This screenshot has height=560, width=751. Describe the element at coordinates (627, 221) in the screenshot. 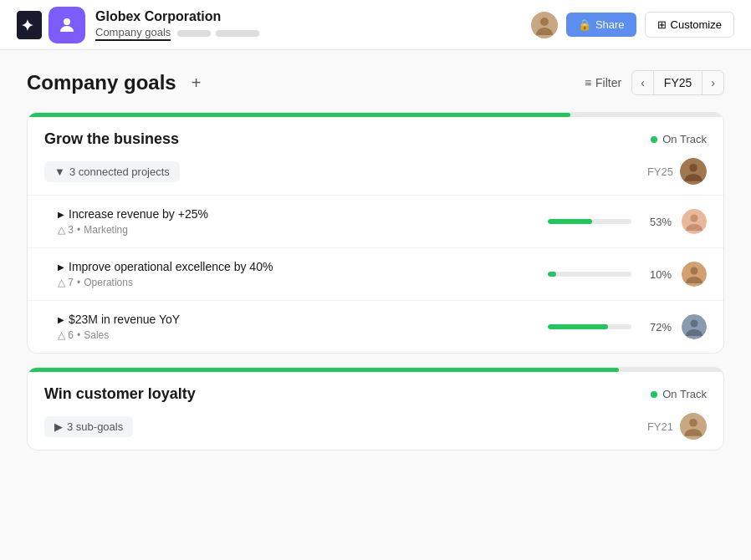

I see `sub-goal-right: 53%` at that location.